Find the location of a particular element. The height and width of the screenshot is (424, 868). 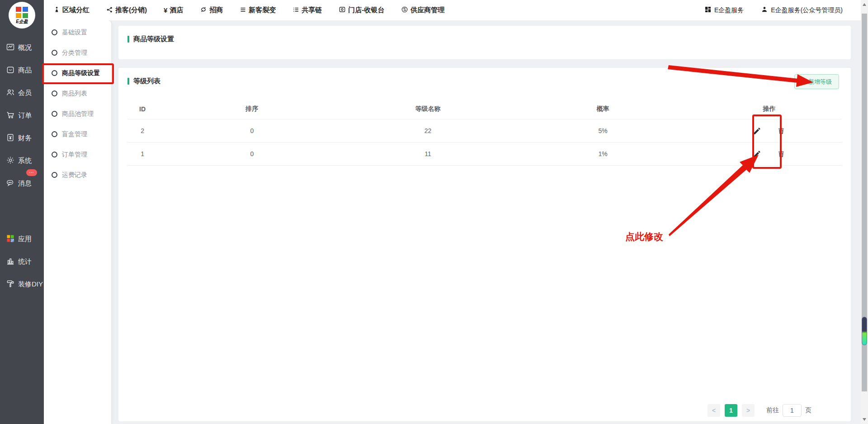

orders-cart-icon is located at coordinates (10, 116).